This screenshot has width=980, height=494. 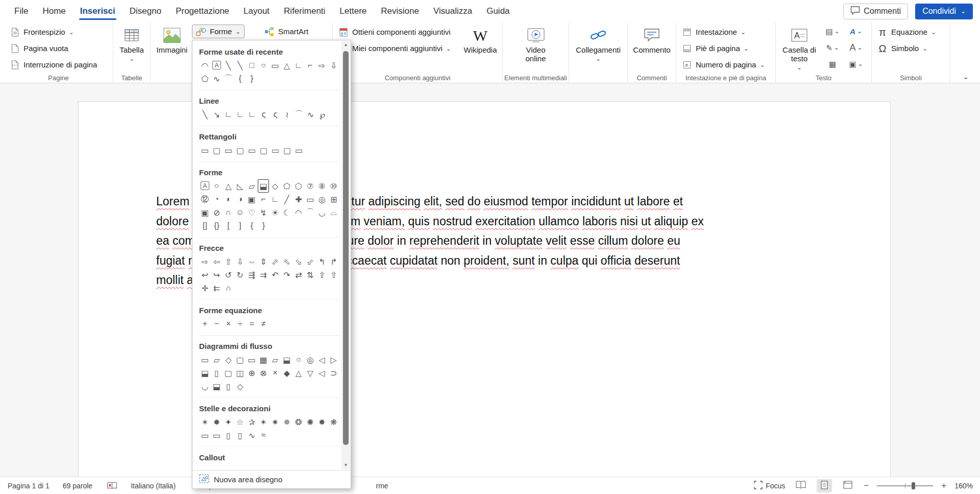 I want to click on tab-visualizza: Visualizza, so click(x=453, y=11).